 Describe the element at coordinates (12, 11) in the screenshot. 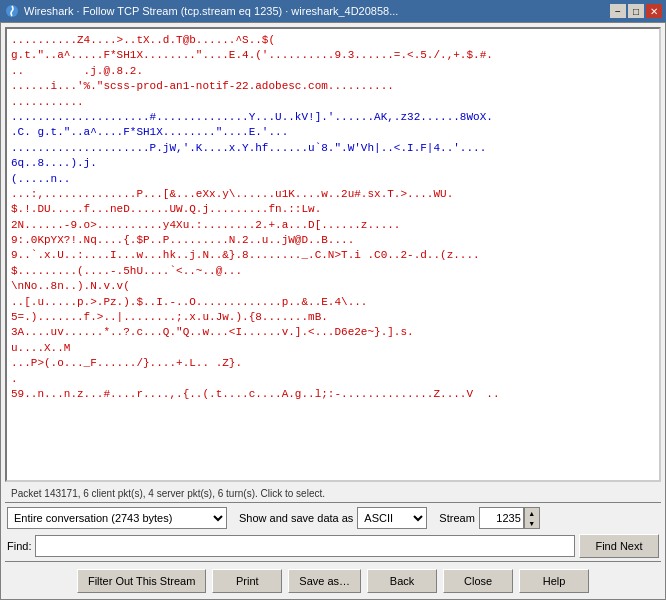

I see `wireshark-icon` at that location.